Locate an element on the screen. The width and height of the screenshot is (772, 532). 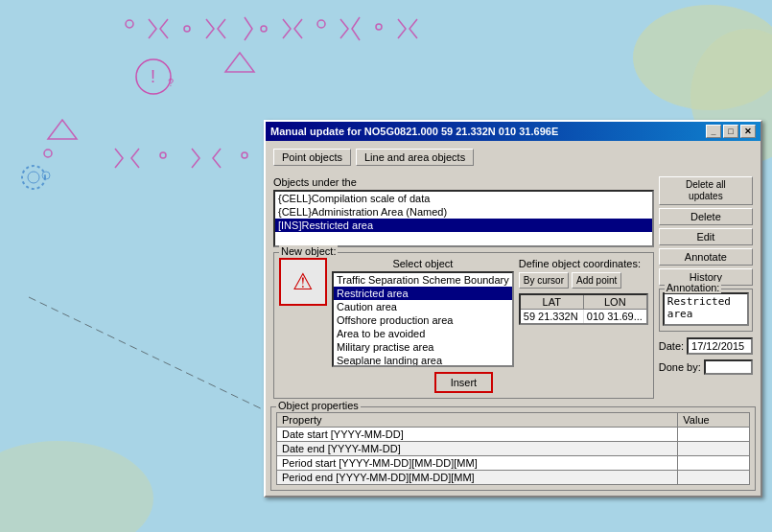
new-object-content: ⚠ Select object Traffic Separation Schem… is located at coordinates (464, 312).